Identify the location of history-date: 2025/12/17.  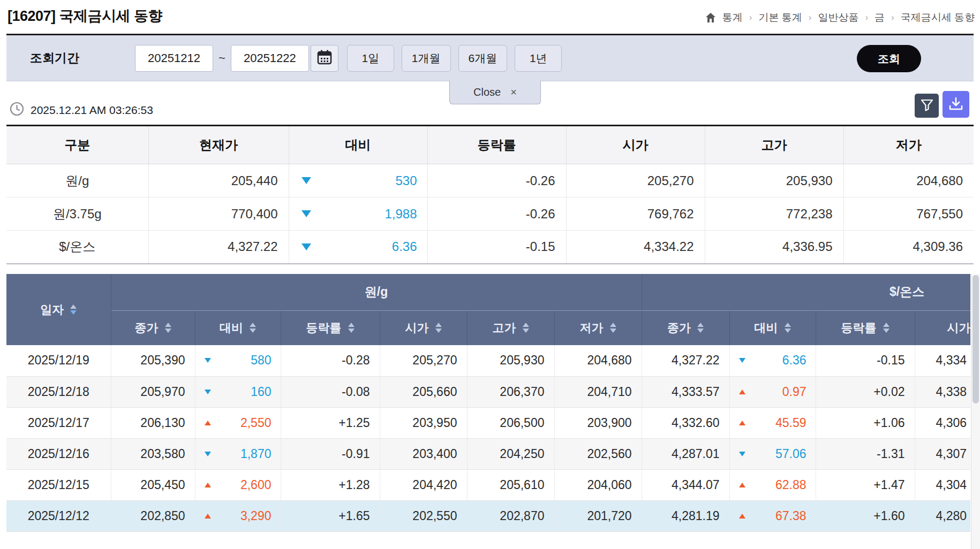
(59, 423).